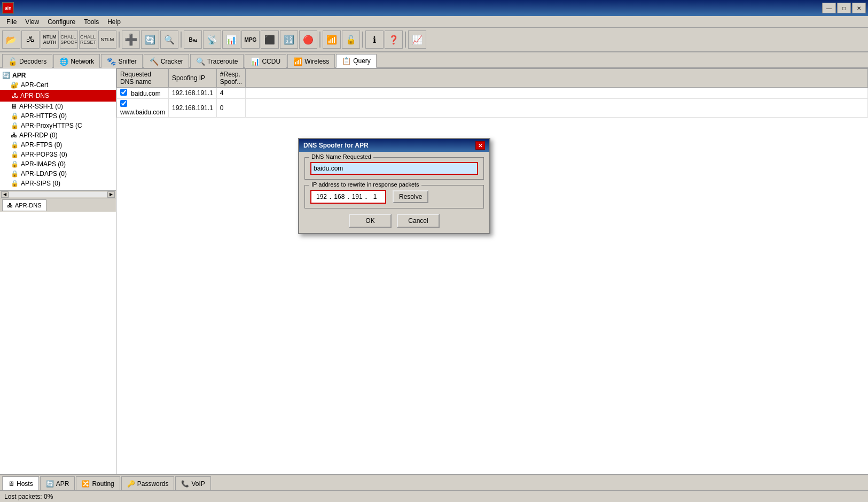 This screenshot has height=502, width=868. Describe the element at coordinates (167, 61) in the screenshot. I see `tab-cracker: 🔨 Cracker` at that location.